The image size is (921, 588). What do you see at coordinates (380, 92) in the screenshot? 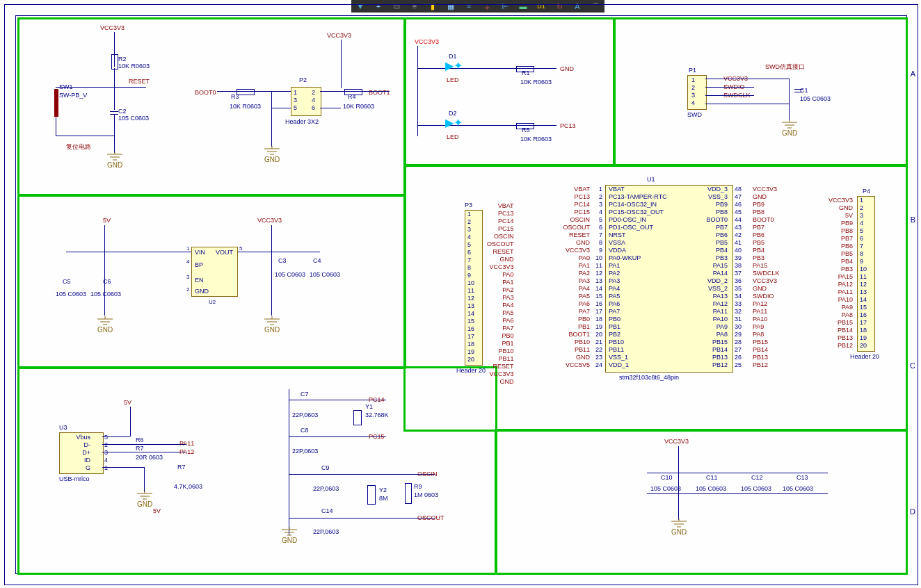
I see `net-boot1: BOOT1` at bounding box center [380, 92].